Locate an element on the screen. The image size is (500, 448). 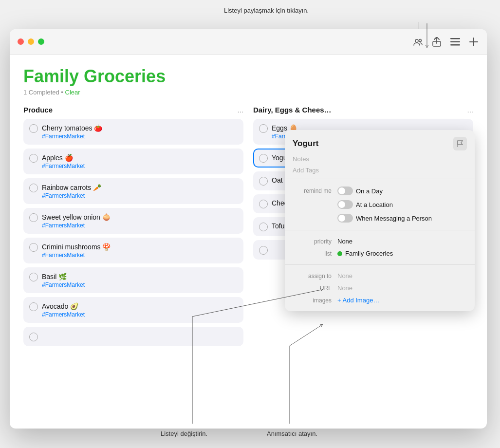
notes-field: Notes is located at coordinates (380, 161).